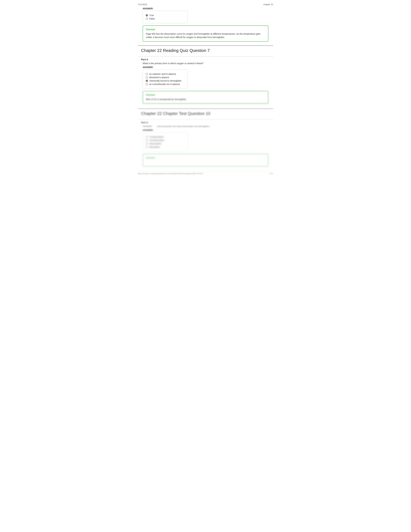  I want to click on correct-title-prev: Correct, so click(206, 29).